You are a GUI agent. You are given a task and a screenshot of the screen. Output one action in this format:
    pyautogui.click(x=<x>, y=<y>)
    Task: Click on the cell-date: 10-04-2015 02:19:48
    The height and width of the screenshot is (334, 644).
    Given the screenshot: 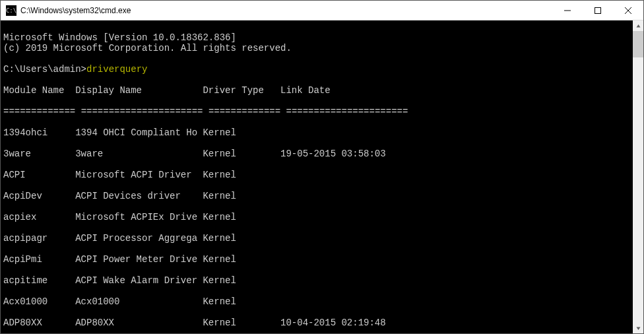 What is the action you would take?
    pyautogui.click(x=333, y=323)
    